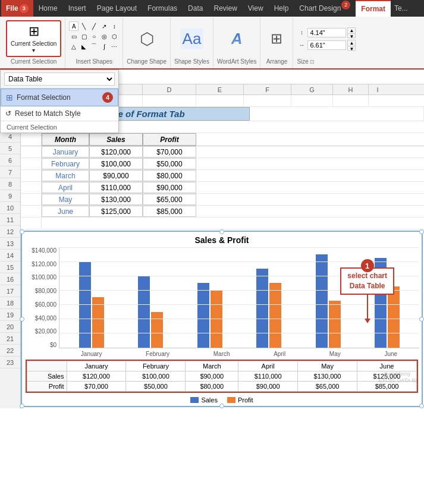  What do you see at coordinates (22, 319) in the screenshot?
I see `handle-ml` at bounding box center [22, 319].